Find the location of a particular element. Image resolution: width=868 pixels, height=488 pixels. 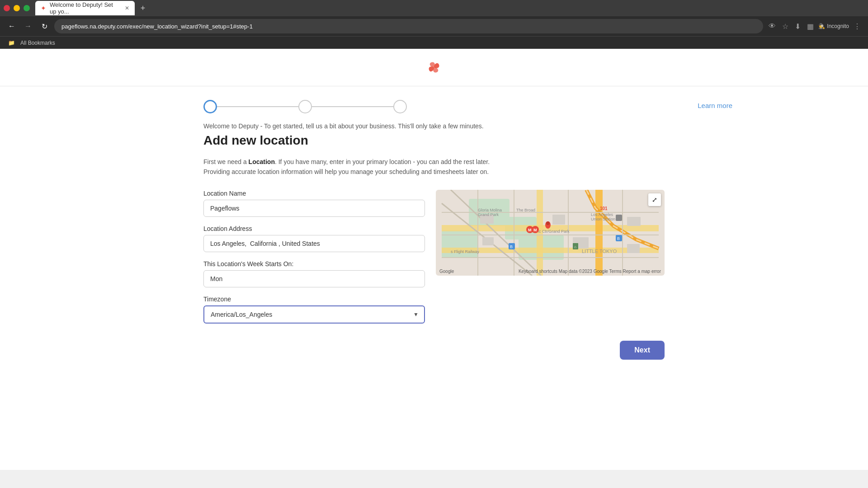

minimize-button is located at coordinates (17, 8).